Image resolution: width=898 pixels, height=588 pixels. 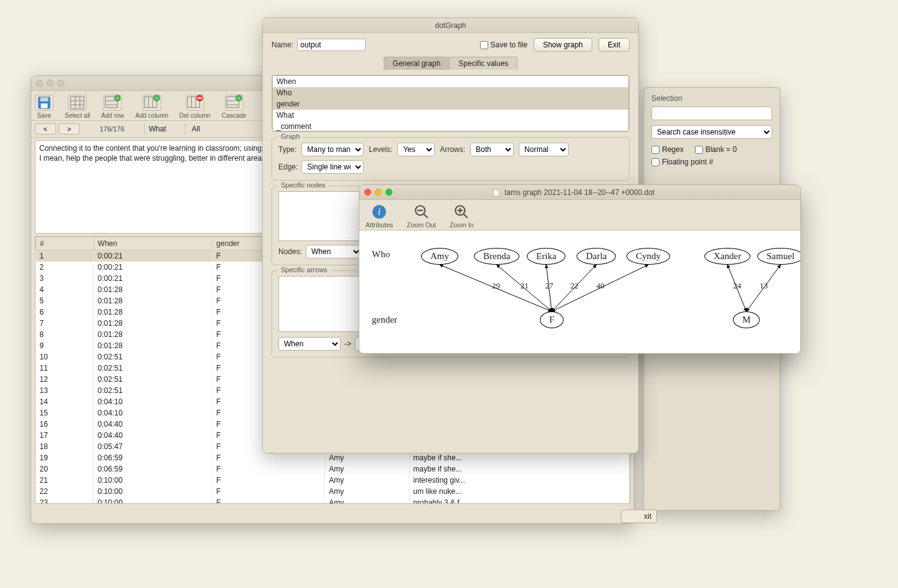 I want to click on nodes-legend: Specific nodes, so click(x=303, y=185).